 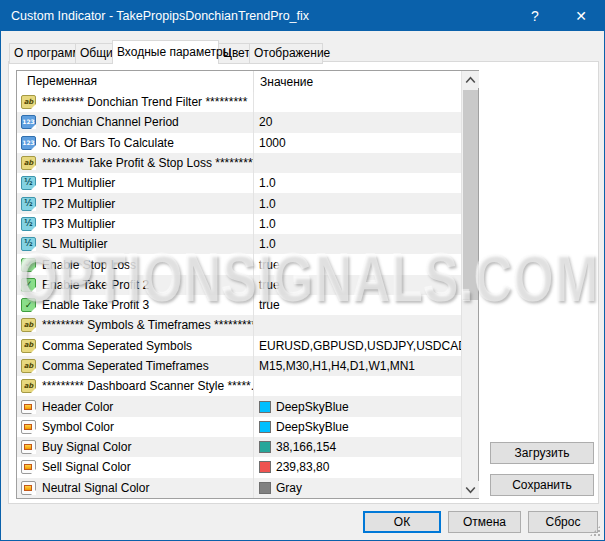 What do you see at coordinates (239, 386) in the screenshot?
I see `table-row: ab ********* Dashboard Scanner Style ***…` at bounding box center [239, 386].